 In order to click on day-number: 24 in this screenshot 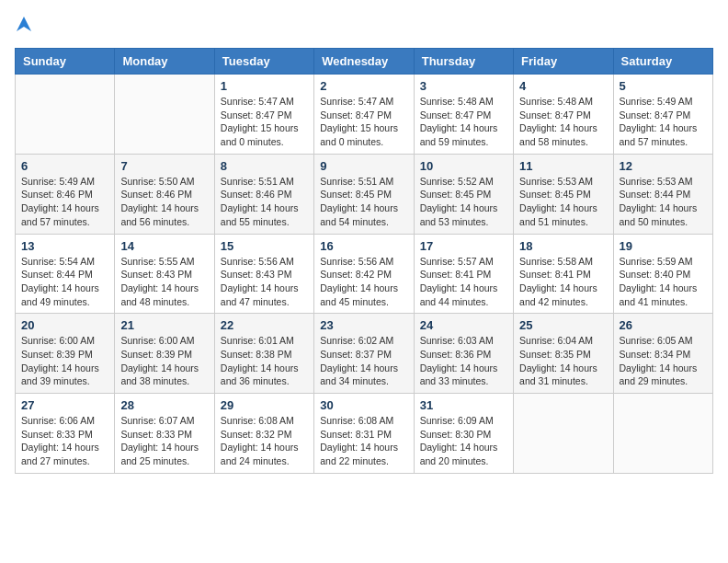, I will do `click(463, 326)`.